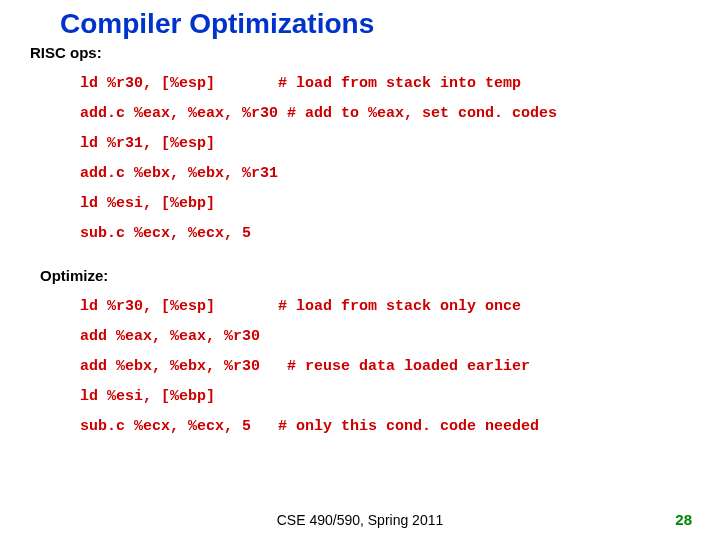  What do you see at coordinates (422, 114) in the screenshot?
I see `code-comment: # add to %eax, set cond. codes` at bounding box center [422, 114].